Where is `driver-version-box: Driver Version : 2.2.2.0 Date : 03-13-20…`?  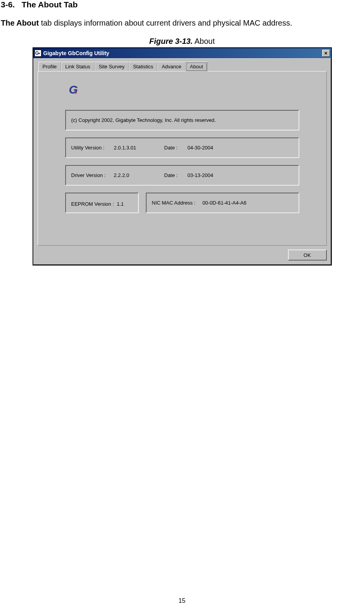 driver-version-box: Driver Version : 2.2.2.0 Date : 03-13-20… is located at coordinates (182, 175).